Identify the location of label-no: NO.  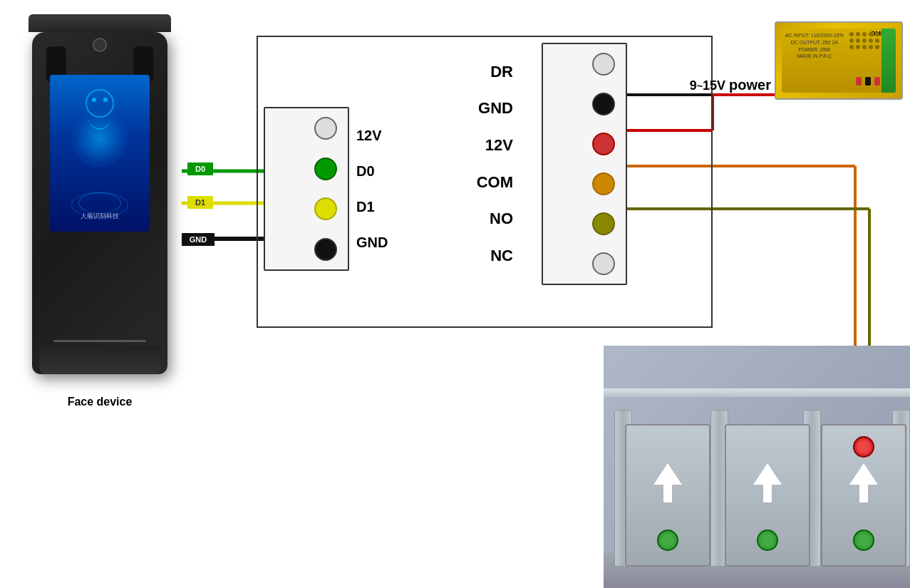
(485, 219).